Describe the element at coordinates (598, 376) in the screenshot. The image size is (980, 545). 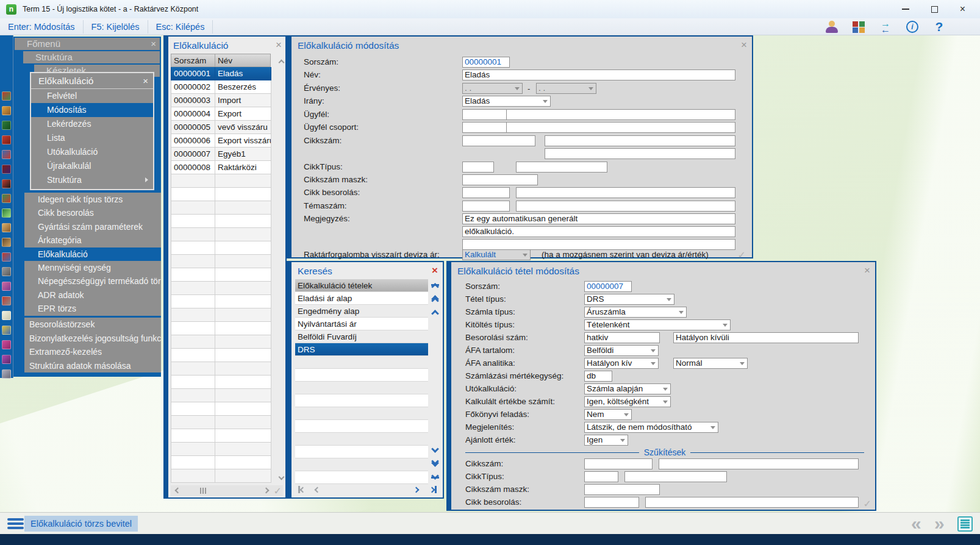
I see `szamlazasi-me-input: db` at that location.